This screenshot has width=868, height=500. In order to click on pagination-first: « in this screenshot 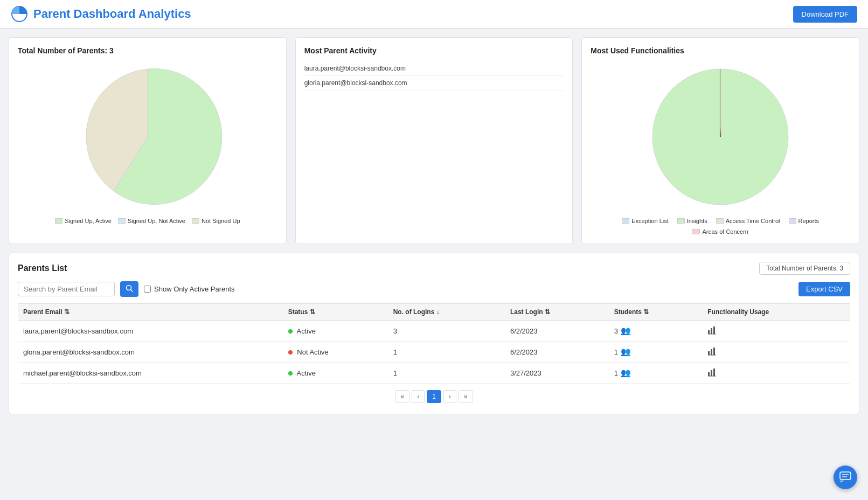, I will do `click(402, 397)`.